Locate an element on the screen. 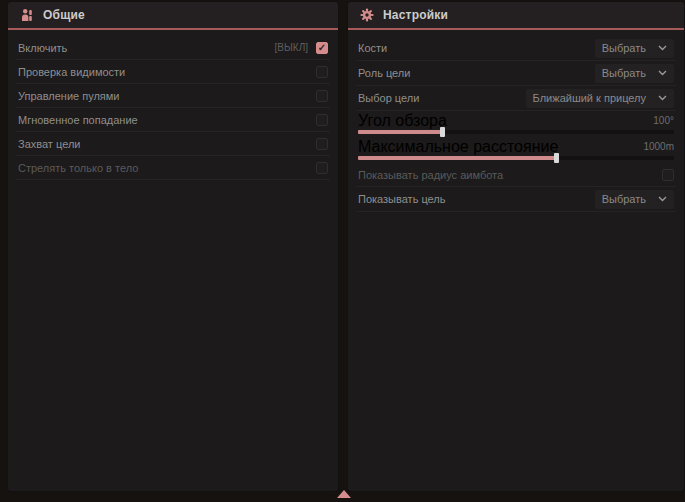  row-label: Выбор цели is located at coordinates (388, 98).